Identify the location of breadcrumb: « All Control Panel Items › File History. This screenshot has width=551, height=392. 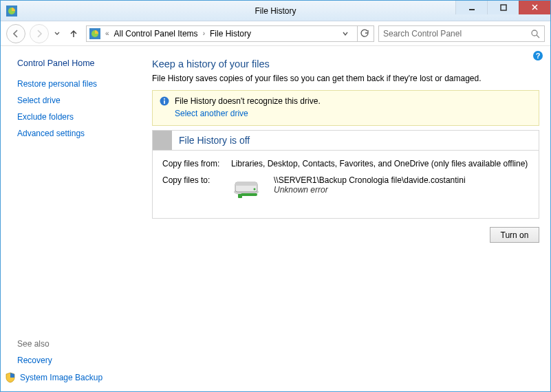
(219, 34).